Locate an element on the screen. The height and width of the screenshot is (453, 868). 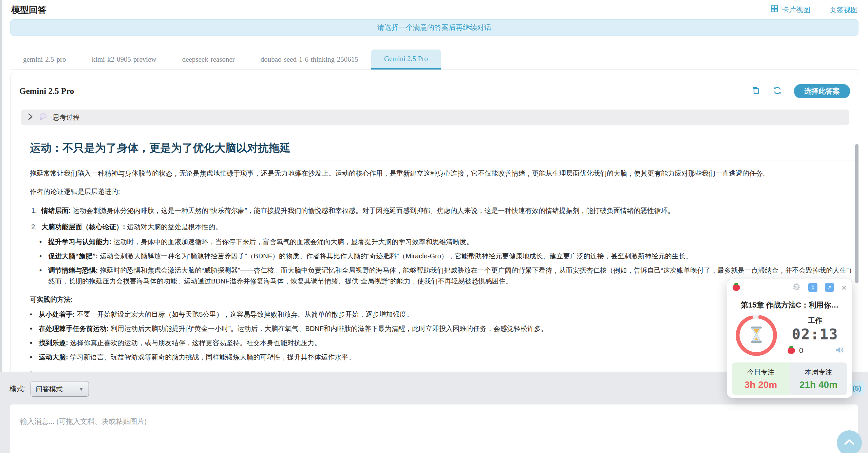
list-item-text: 运动对大脑的益处是根本性的。 is located at coordinates (174, 227).